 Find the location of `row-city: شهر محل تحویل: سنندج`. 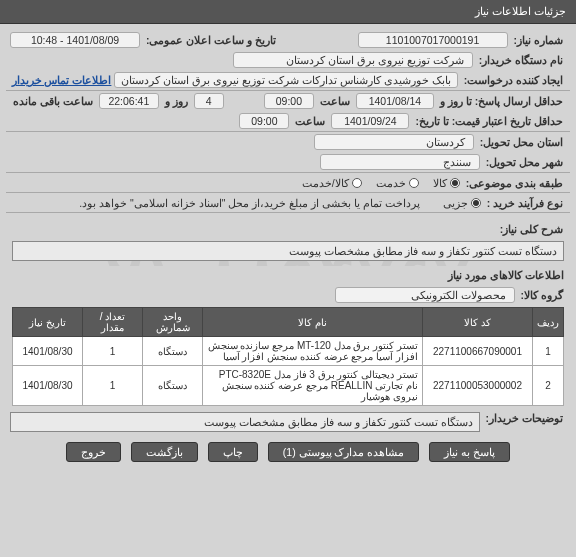

row-city: شهر محل تحویل: سنندج is located at coordinates (288, 162).